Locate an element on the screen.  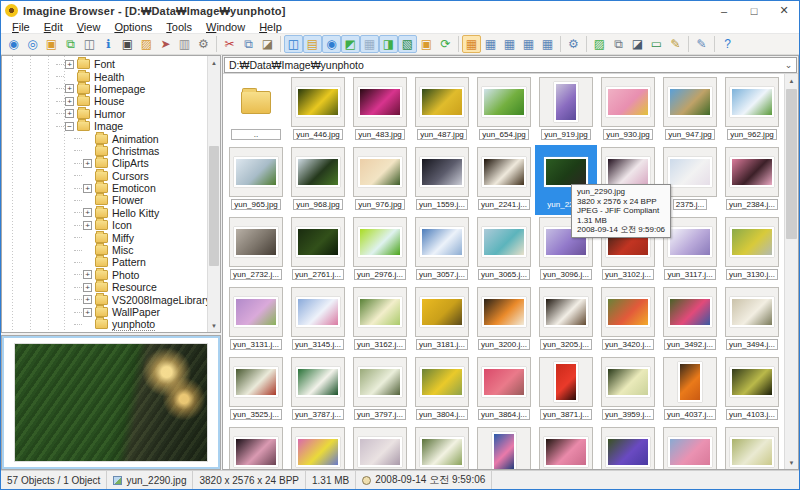
grid-scroll-thumb is located at coordinates (792, 164).